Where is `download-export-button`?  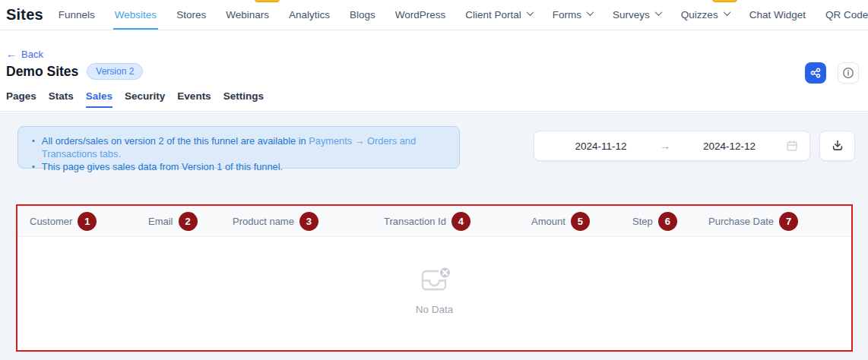
download-export-button is located at coordinates (838, 146).